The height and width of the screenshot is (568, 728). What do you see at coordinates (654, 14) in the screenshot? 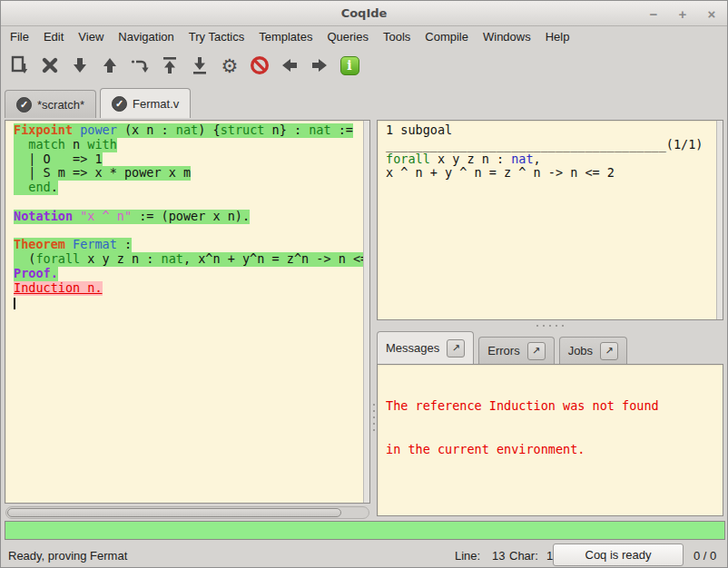
I see `minimize-button: −` at bounding box center [654, 14].